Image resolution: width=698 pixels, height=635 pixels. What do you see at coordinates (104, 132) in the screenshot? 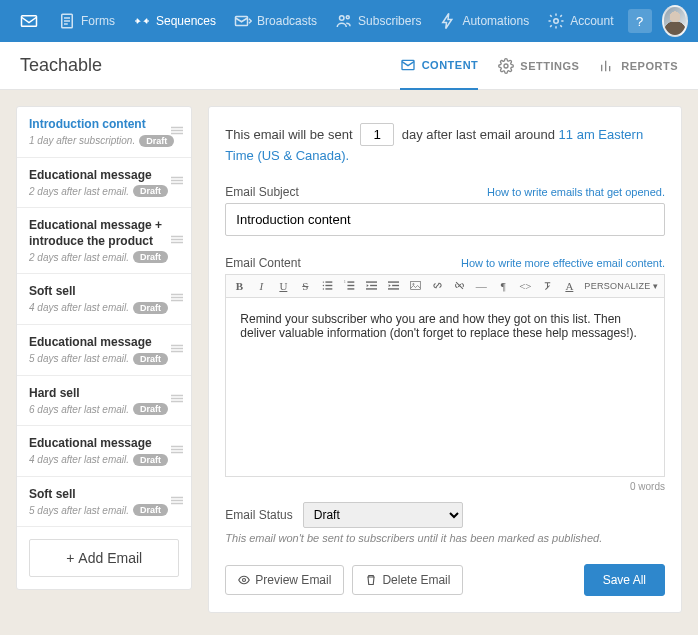
I see `step-item: Introduction content 1 day after subscri…` at bounding box center [104, 132].